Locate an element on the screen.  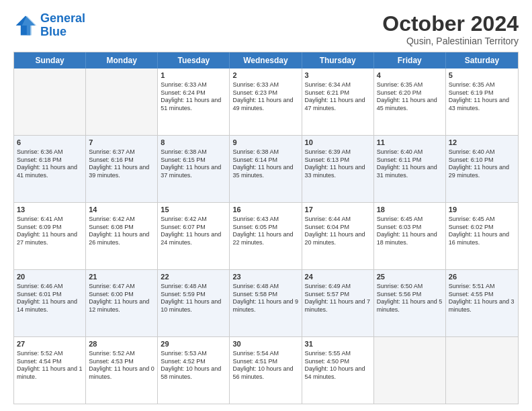
day-info: Sunrise: 6:42 AM Sunset: 6:07 PM Dayligh… is located at coordinates (193, 231).